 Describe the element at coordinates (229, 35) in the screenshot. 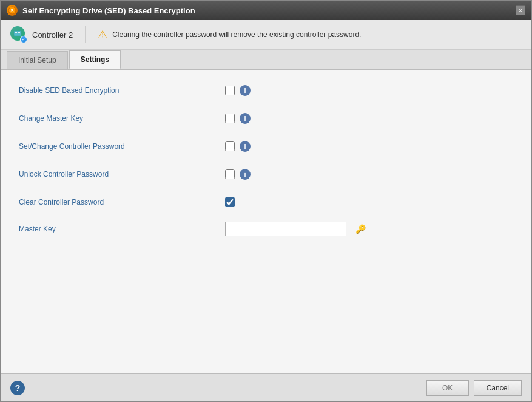

I see `warning-message: ⚠ Clearing the controller password will …` at that location.